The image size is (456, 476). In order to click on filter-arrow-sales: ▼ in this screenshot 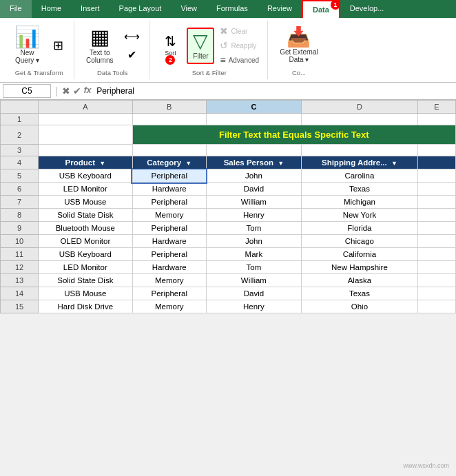, I will do `click(281, 163)`.